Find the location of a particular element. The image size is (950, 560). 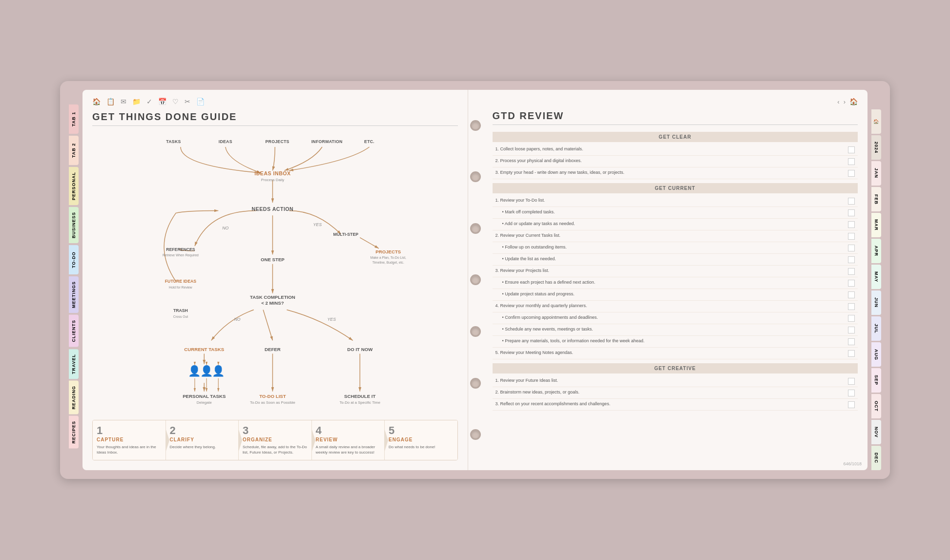

svg-text: Delegate is located at coordinates (204, 402).